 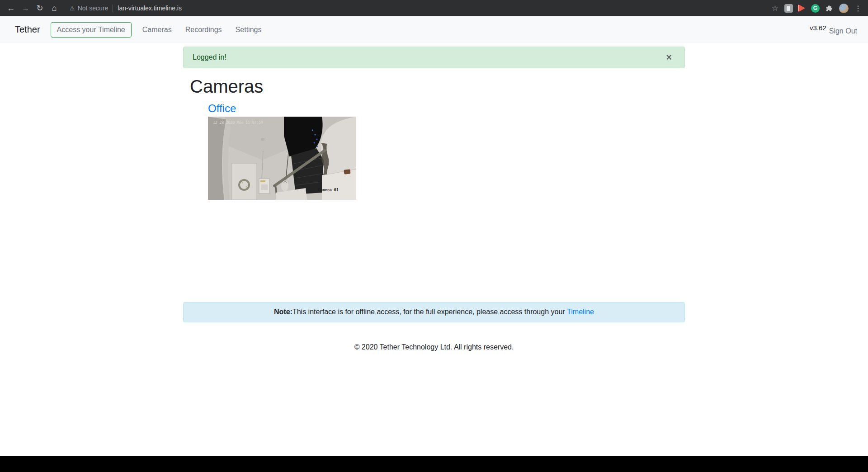 What do you see at coordinates (93, 8) in the screenshot?
I see `security-label: Not secure` at bounding box center [93, 8].